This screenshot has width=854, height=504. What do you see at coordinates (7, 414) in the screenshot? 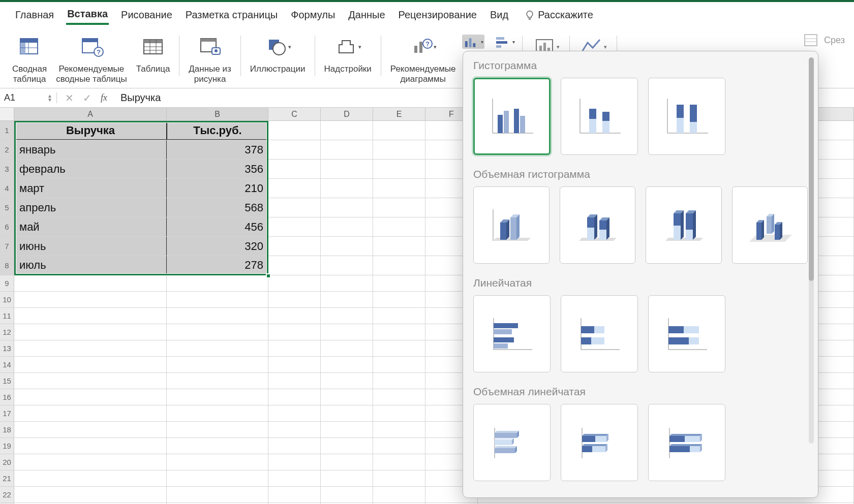
I see `row-header: 17` at bounding box center [7, 414].